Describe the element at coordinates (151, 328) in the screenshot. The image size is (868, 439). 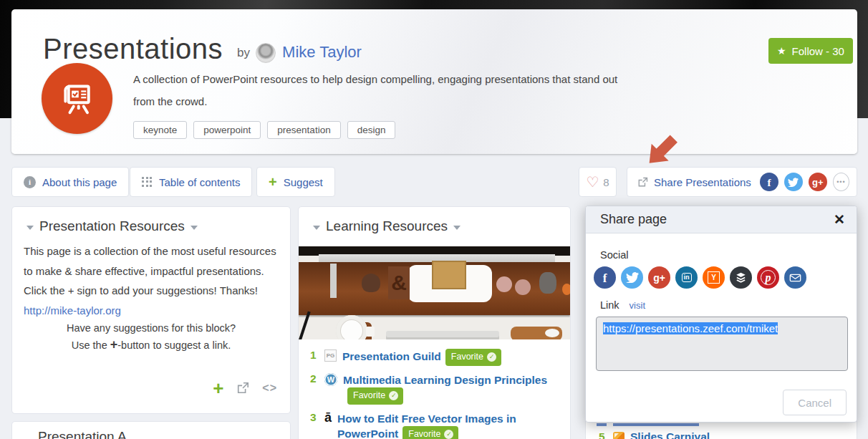
I see `suggestion-question: Have any suggestions for this block?` at that location.